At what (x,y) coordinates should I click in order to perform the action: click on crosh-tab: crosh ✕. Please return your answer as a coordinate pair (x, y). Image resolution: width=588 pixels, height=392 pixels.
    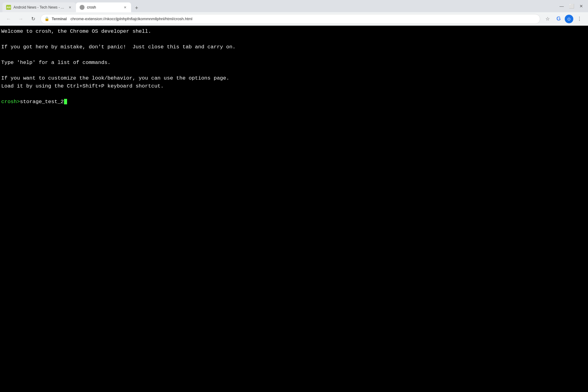
    Looking at the image, I should click on (104, 7).